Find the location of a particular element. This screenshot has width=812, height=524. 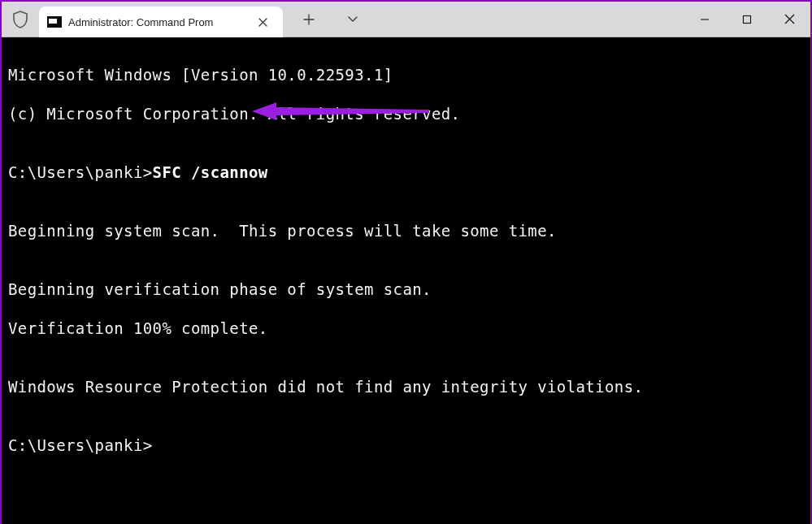

plus-icon is located at coordinates (309, 19).